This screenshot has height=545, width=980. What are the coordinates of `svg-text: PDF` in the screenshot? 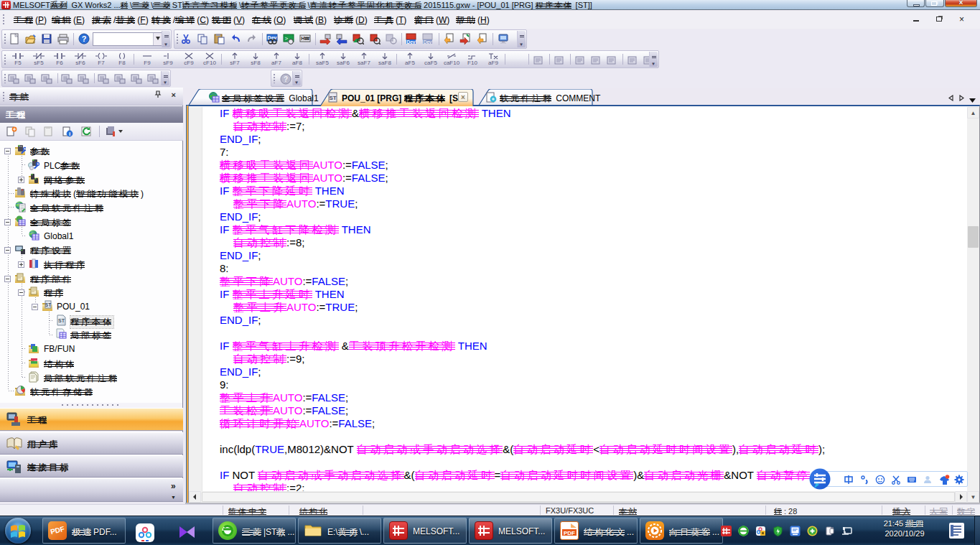 It's located at (569, 533).